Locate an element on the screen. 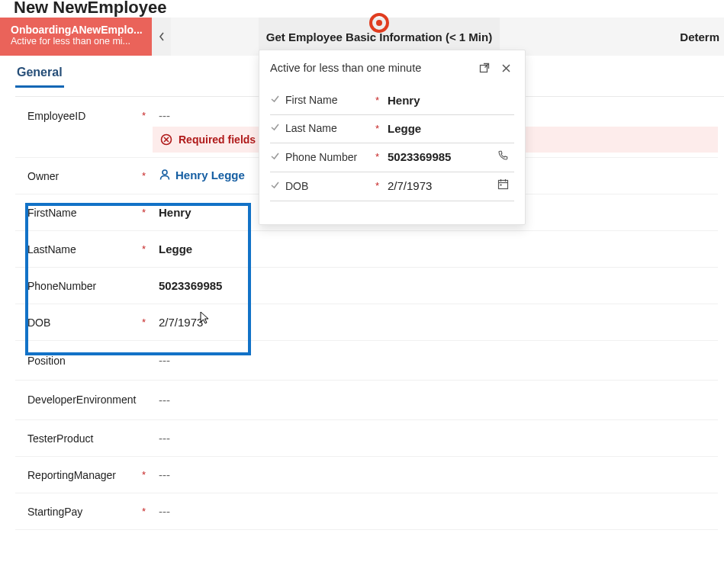 This screenshot has height=588, width=724. value-dob: 2/7/1973 is located at coordinates (178, 322).